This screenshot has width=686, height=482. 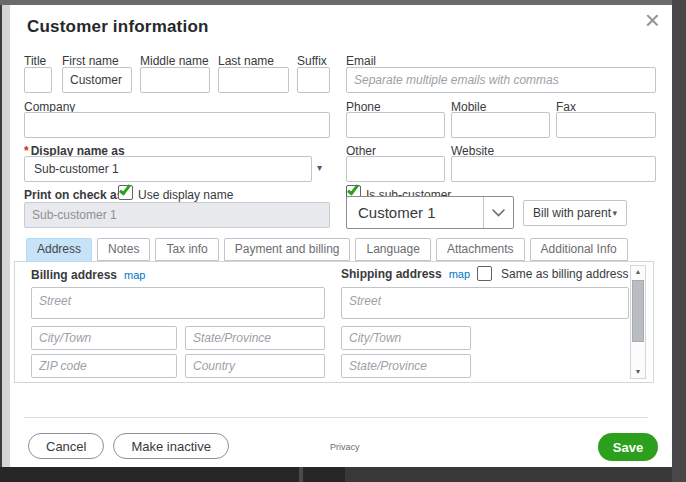 What do you see at coordinates (6, 236) in the screenshot?
I see `backdrop-left-strip` at bounding box center [6, 236].